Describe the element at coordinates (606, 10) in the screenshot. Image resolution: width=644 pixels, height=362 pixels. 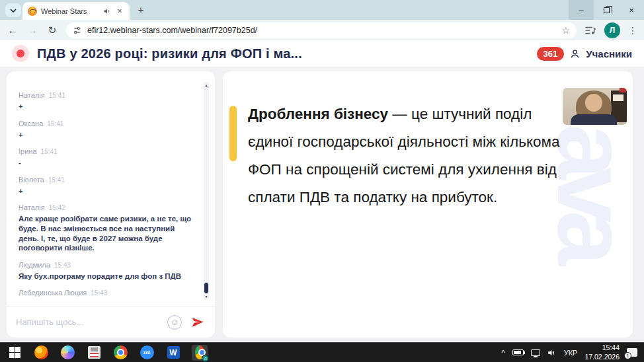
I see `restore-button` at that location.